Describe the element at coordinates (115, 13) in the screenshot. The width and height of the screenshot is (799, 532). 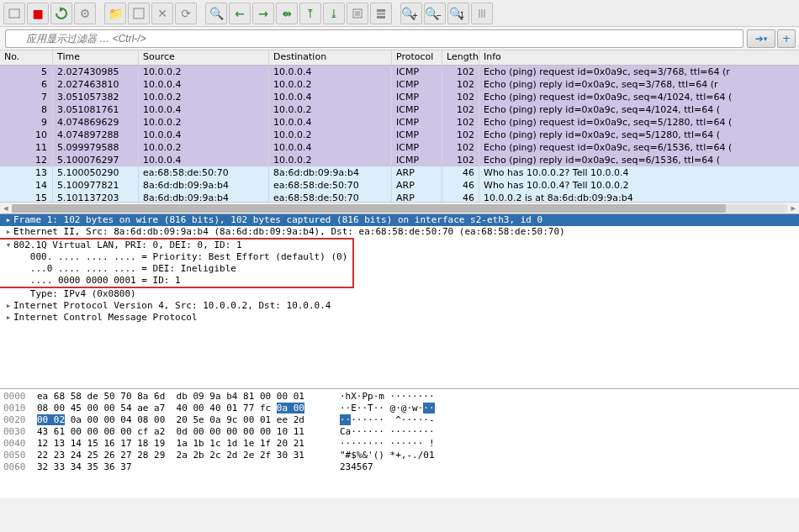
I see `open-button: 📁` at that location.